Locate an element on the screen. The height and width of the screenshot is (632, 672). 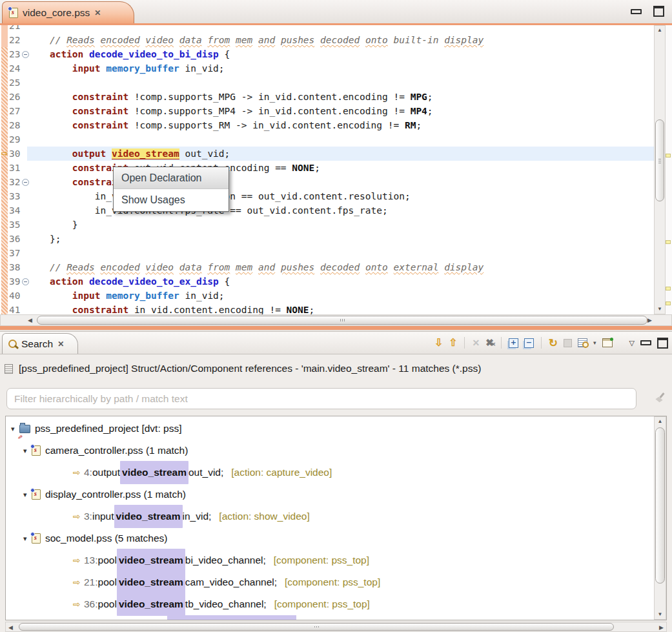
line-number: 35 is located at coordinates (14, 225).